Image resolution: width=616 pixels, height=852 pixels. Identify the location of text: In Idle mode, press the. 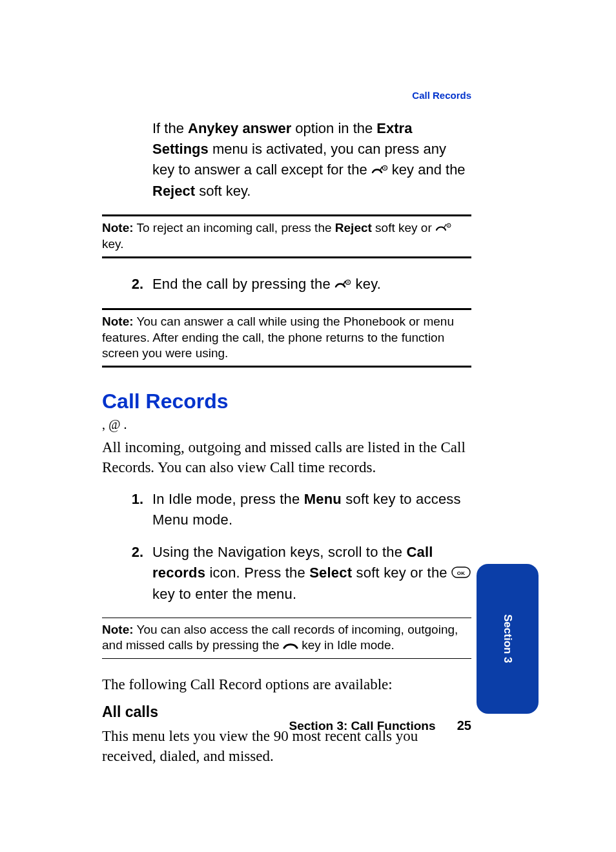
(229, 499).